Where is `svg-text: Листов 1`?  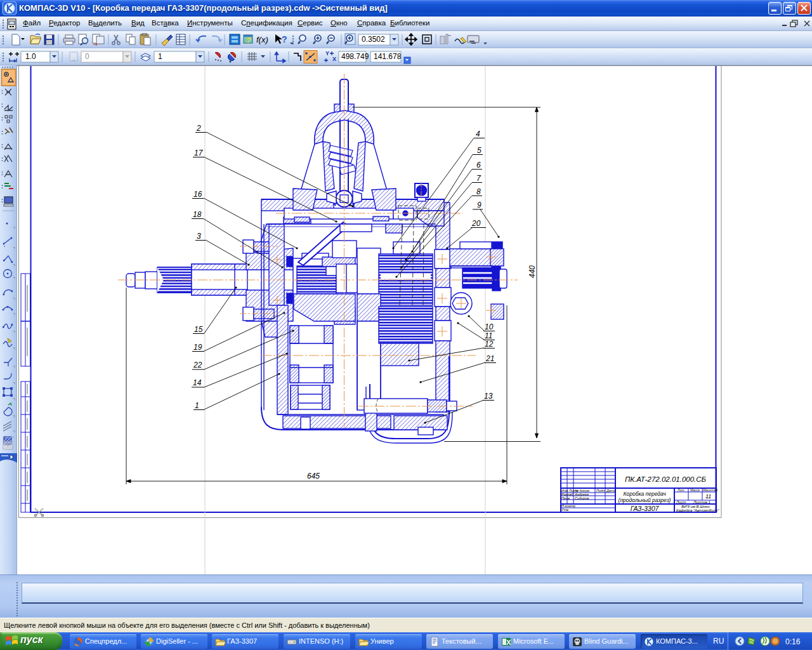
svg-text: Листов 1 is located at coordinates (702, 502).